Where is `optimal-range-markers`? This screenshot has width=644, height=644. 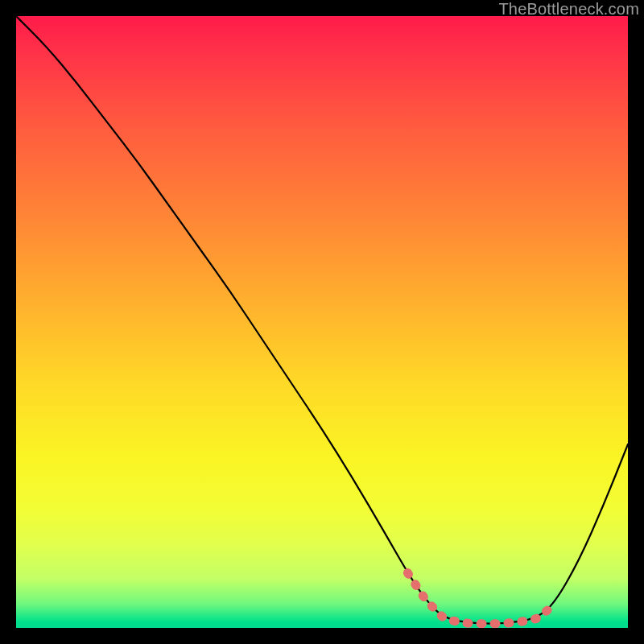 optimal-range-markers is located at coordinates (478, 599).